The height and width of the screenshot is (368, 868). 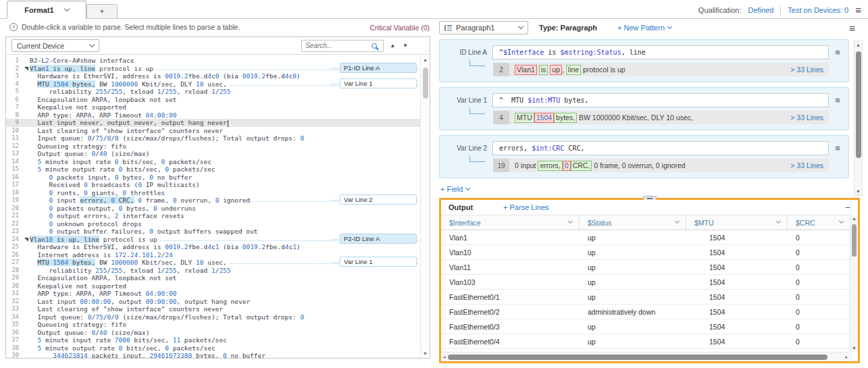 I want to click on line-label-var-line-2: Var Line 2, so click(x=378, y=200).